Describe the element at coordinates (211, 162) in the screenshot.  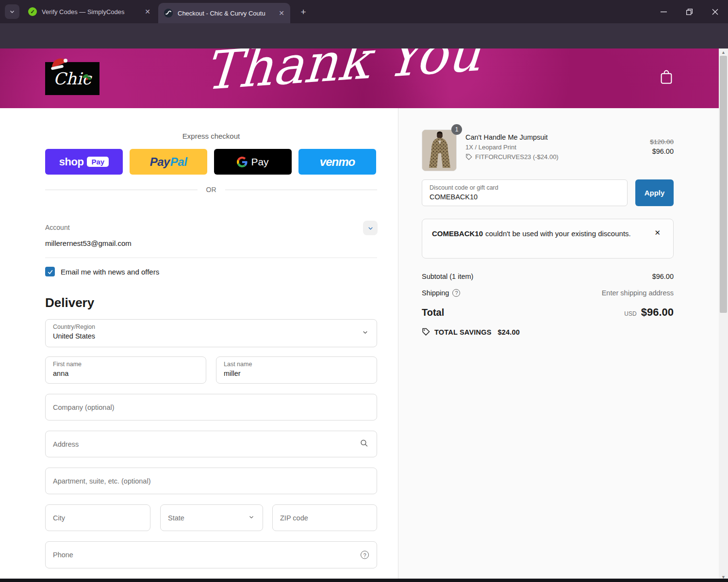
I see `express-pay-buttons: shop Pay Pay Pal Pay venmo` at that location.